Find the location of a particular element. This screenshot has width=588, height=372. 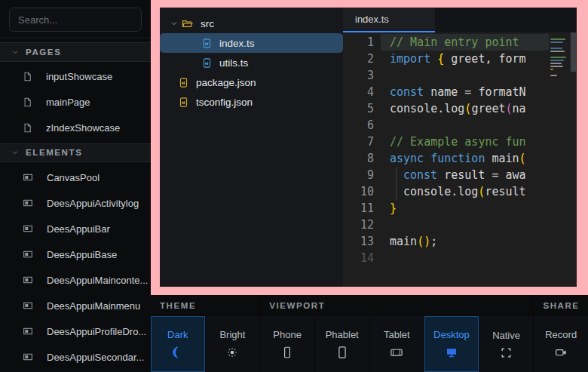

theme-dark-button: Dark is located at coordinates (178, 344).